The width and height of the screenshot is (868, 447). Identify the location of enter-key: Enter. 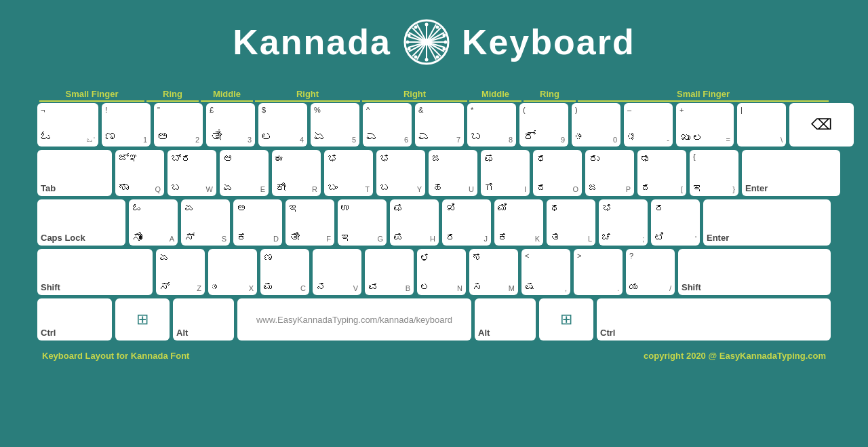
(791, 173).